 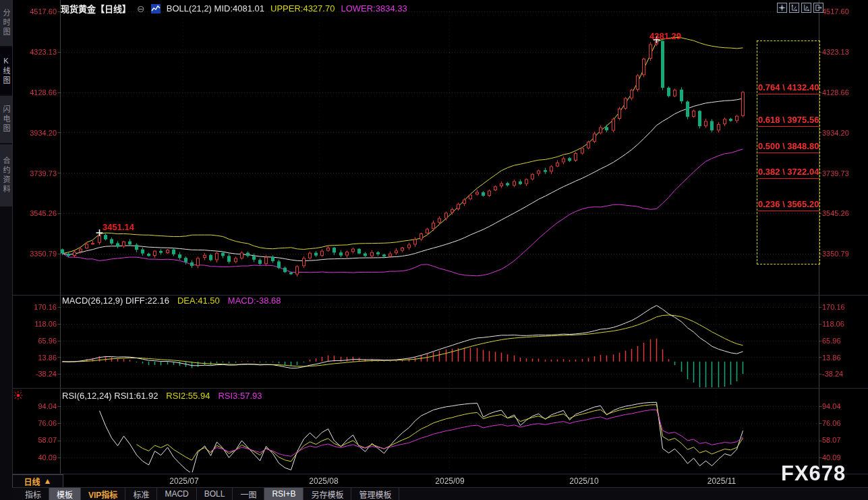 I want to click on rsi2-value: RSI2:55.94, so click(x=187, y=395).